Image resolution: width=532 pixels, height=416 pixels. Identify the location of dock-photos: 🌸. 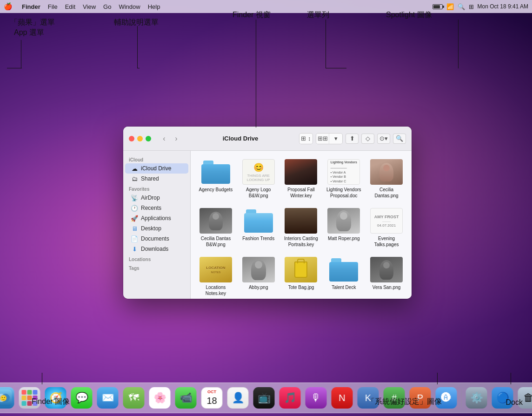
(160, 398).